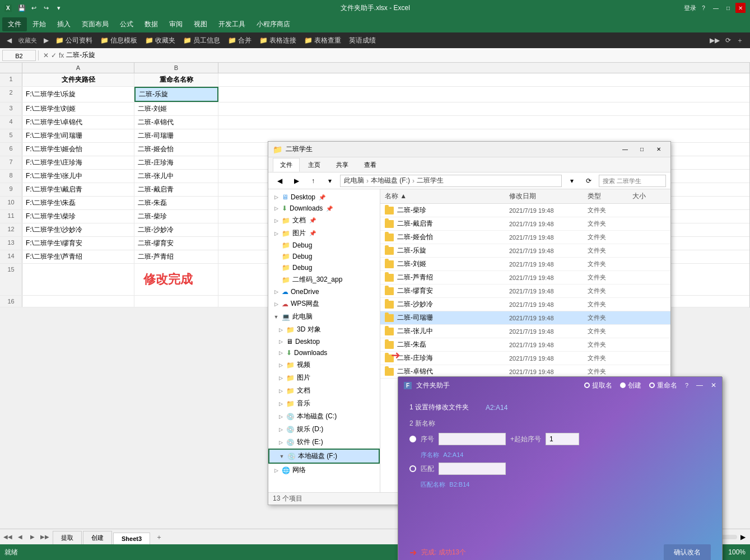 The image size is (750, 560). What do you see at coordinates (324, 317) in the screenshot?
I see `tree-item-this-pc: ▼ 💻 此电脑` at bounding box center [324, 317].